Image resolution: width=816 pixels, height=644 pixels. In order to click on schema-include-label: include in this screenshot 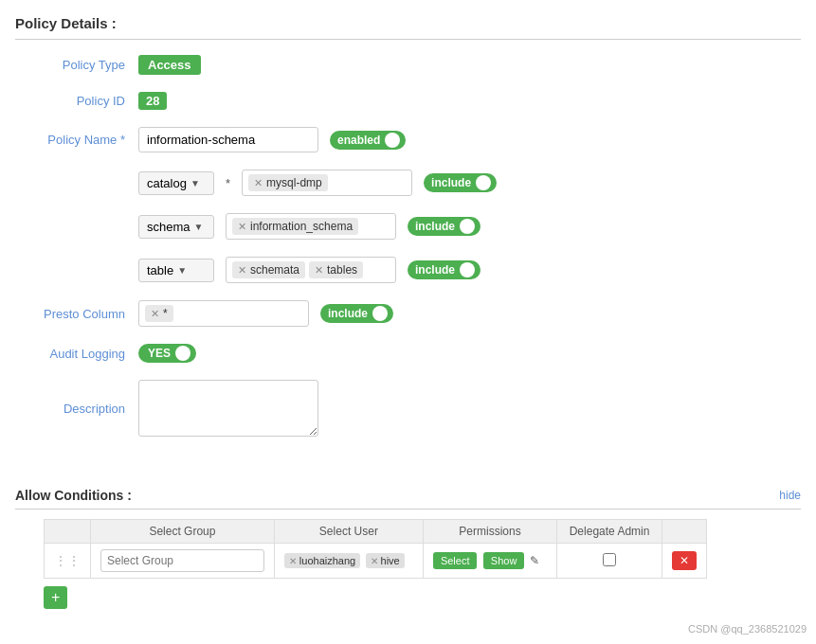, I will do `click(435, 226)`.